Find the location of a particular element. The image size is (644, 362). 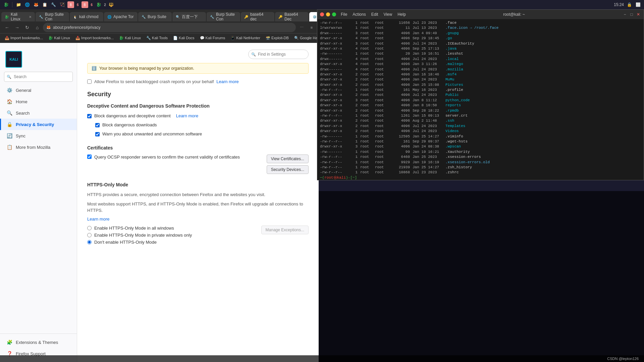

browser-icon: 🌐 is located at coordinates (27, 5).